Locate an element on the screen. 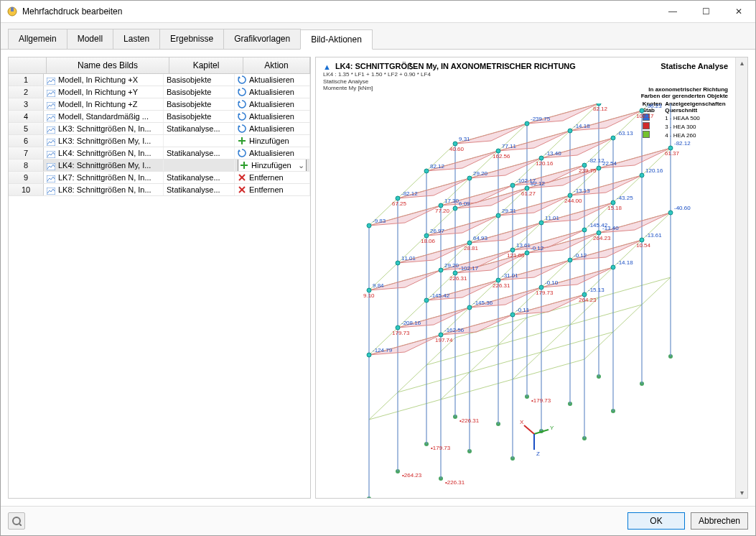 The image size is (756, 536). maximize-button: ☐ is located at coordinates (706, 11).